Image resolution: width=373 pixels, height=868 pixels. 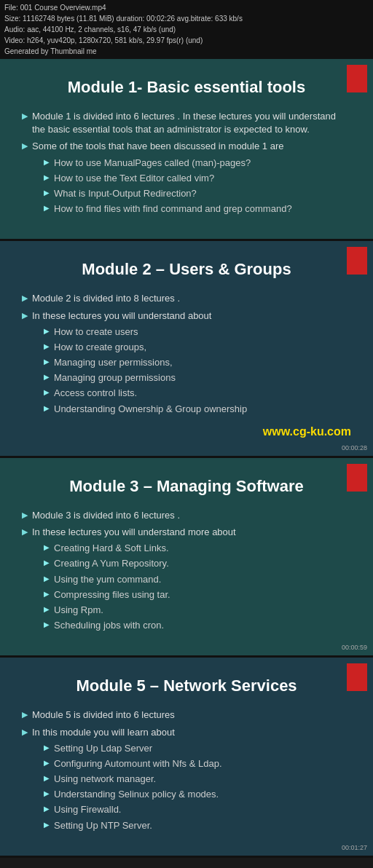 I want to click on bullet-list-module1: ▶Module 1 is divided into 6 lectures . I…, so click(x=186, y=164).